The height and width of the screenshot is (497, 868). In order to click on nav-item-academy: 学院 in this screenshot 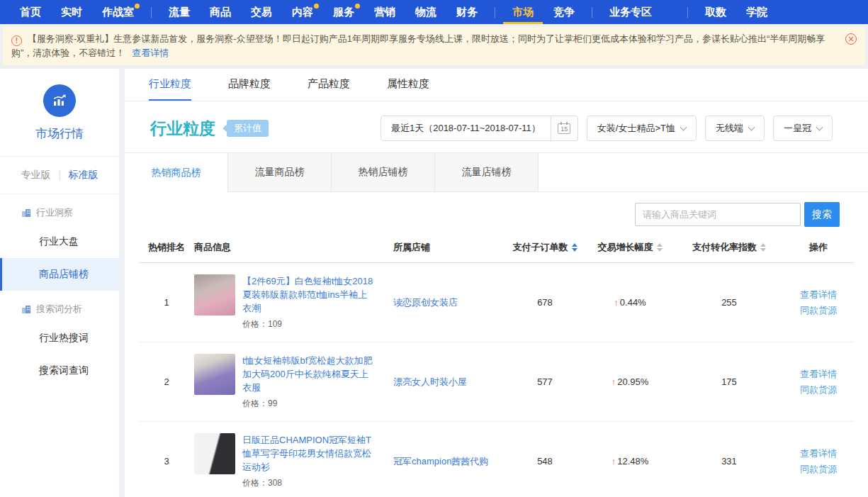, I will do `click(757, 12)`.